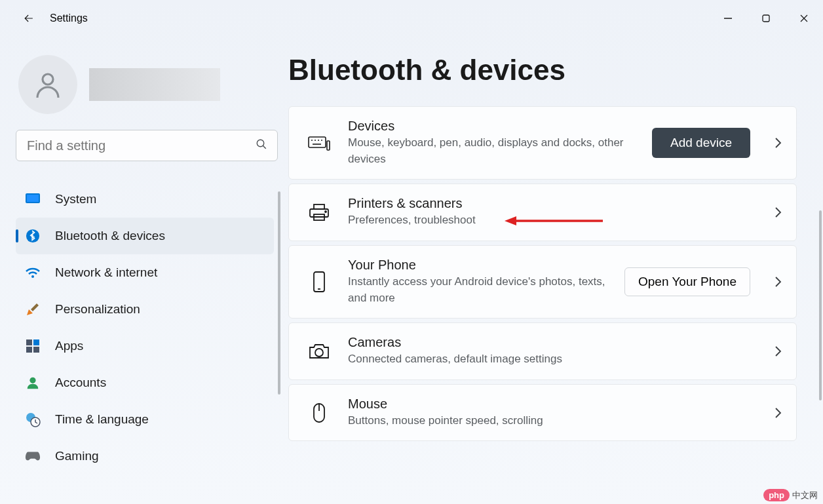 The image size is (823, 504). Describe the element at coordinates (804, 18) in the screenshot. I see `close-button` at that location.